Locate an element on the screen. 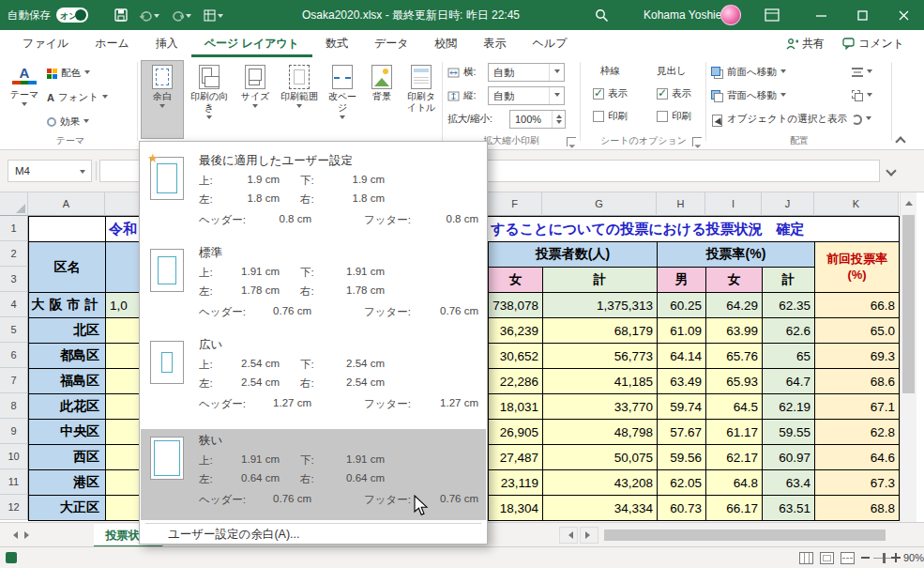 This screenshot has height=568, width=924. cell-value: 60.25 is located at coordinates (682, 306).